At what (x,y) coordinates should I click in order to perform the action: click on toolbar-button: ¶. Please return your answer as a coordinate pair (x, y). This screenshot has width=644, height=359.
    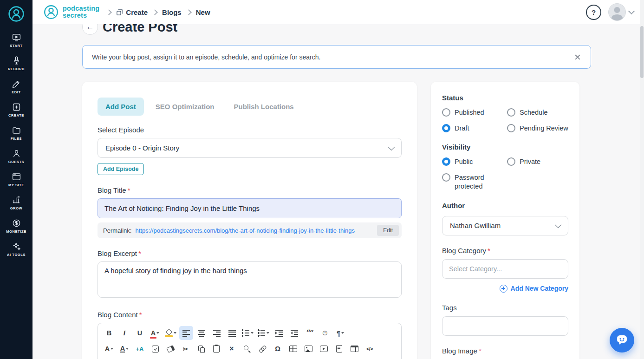
    Looking at the image, I should click on (340, 333).